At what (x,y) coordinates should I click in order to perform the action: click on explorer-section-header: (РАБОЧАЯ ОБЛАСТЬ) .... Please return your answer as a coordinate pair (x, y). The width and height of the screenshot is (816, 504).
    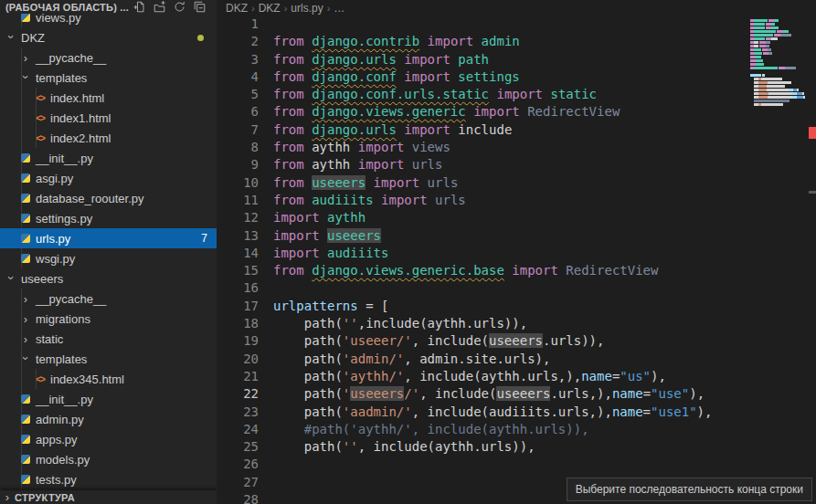
    Looking at the image, I should click on (108, 7).